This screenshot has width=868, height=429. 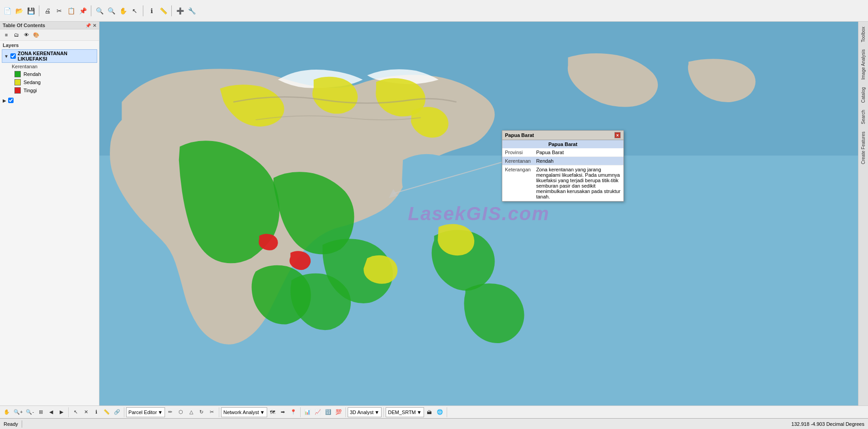 What do you see at coordinates (50, 45) in the screenshot?
I see `toc-group-label: Layers` at bounding box center [50, 45].